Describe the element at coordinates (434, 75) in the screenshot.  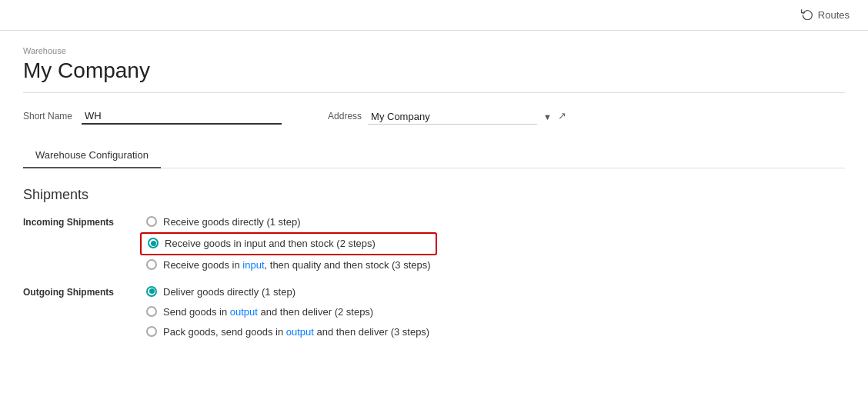
I see `page-title: My Company` at that location.